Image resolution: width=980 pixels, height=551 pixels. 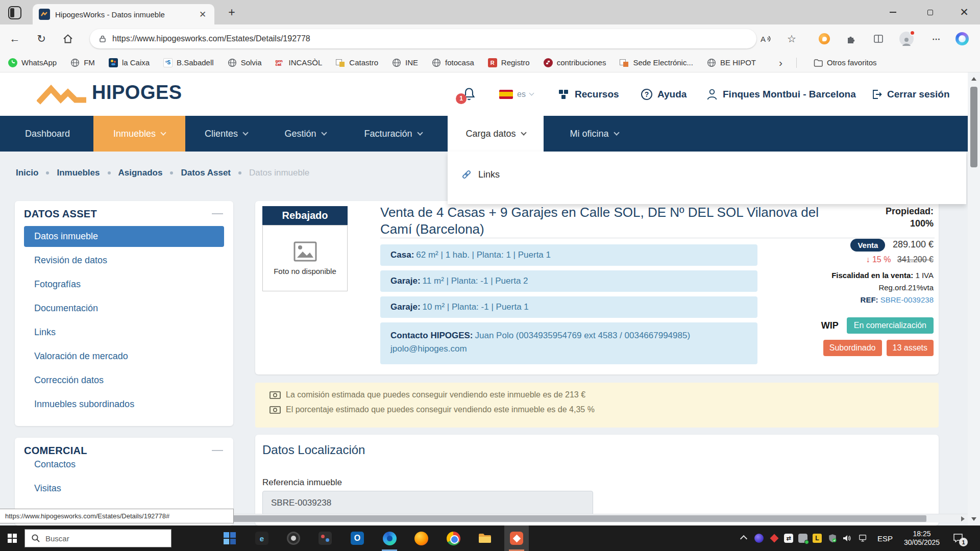 What do you see at coordinates (124, 488) in the screenshot?
I see `sidebar-item-visitas: Visitas` at bounding box center [124, 488].